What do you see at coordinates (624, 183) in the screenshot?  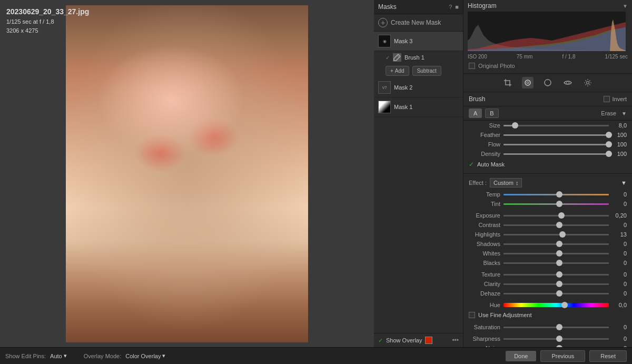 I see `effect-collapse-icon: ▼` at bounding box center [624, 183].